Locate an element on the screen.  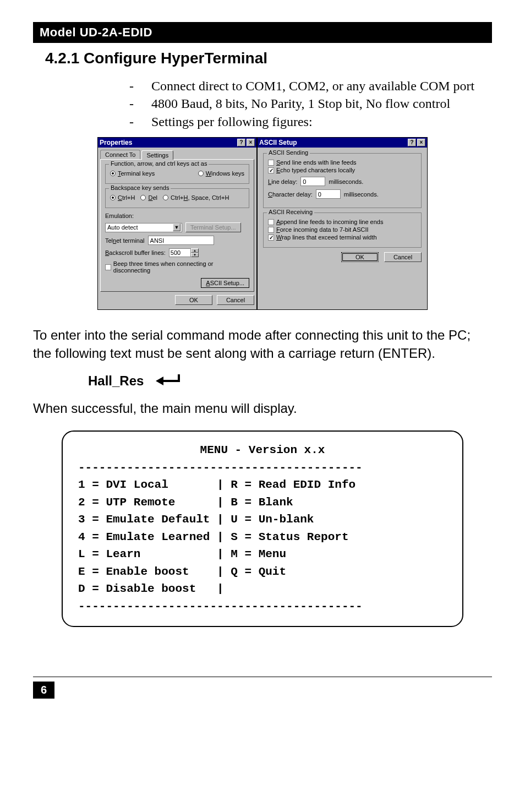
menu-line: D = Disable boost | is located at coordinates (151, 589).